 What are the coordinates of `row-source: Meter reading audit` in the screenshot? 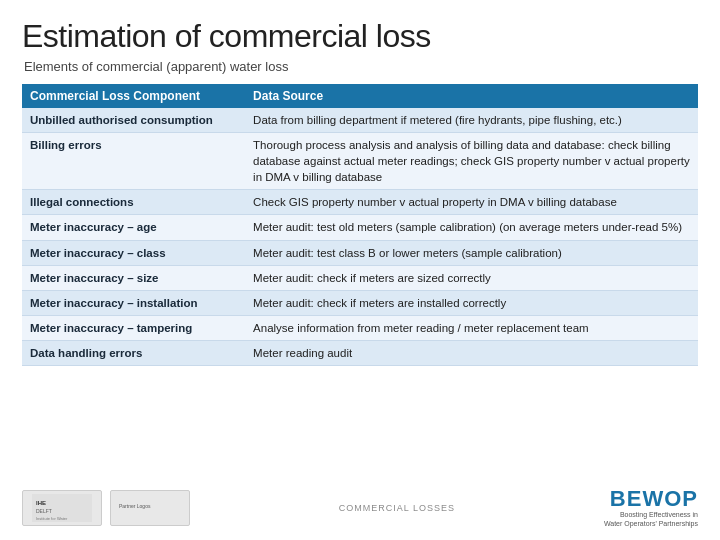 It's located at (472, 352).